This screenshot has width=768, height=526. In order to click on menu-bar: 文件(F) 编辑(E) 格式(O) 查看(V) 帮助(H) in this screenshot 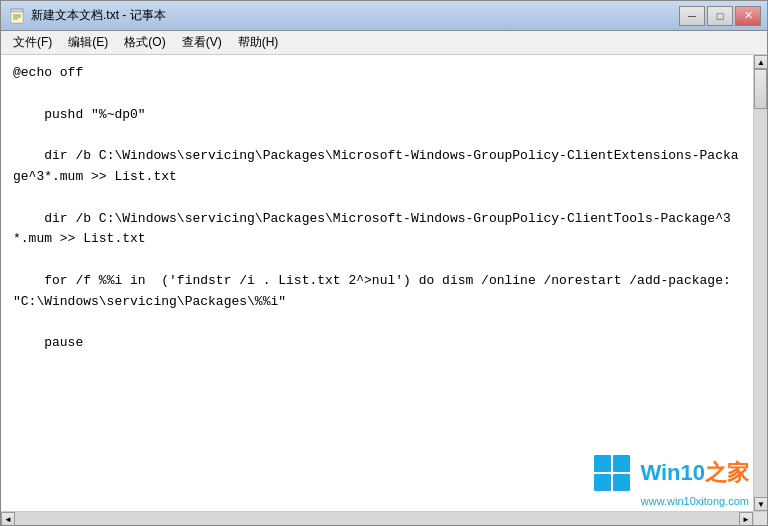, I will do `click(384, 43)`.